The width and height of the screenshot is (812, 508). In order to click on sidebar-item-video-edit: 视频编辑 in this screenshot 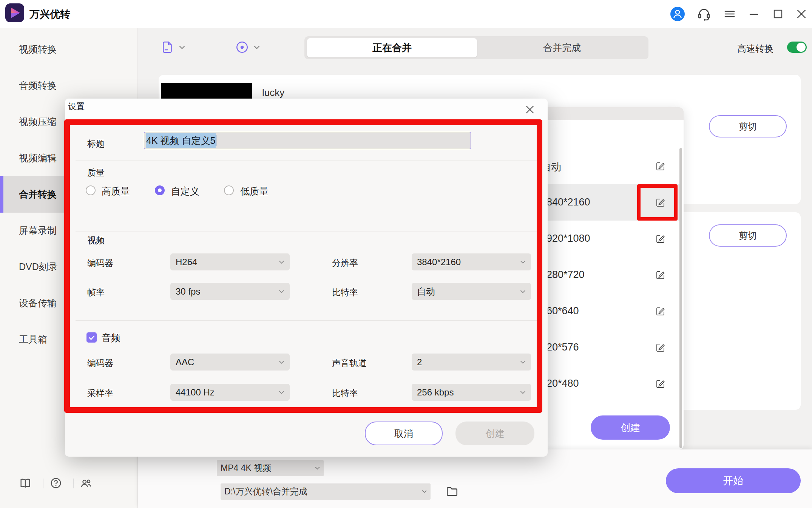, I will do `click(38, 158)`.